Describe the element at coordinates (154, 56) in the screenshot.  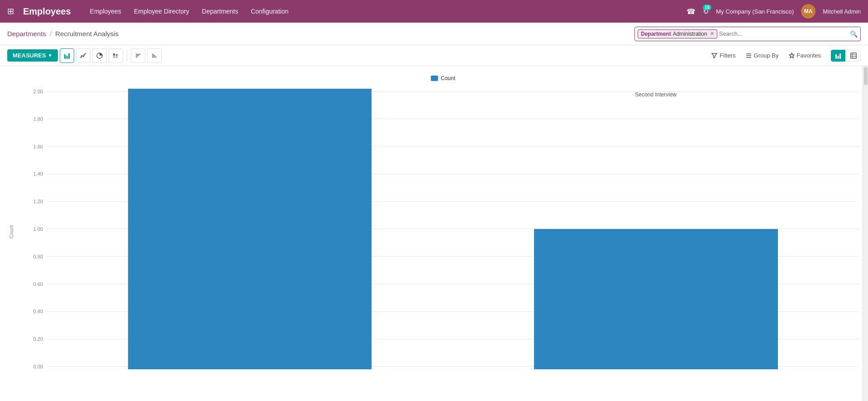
I see `sort-desc-button` at that location.